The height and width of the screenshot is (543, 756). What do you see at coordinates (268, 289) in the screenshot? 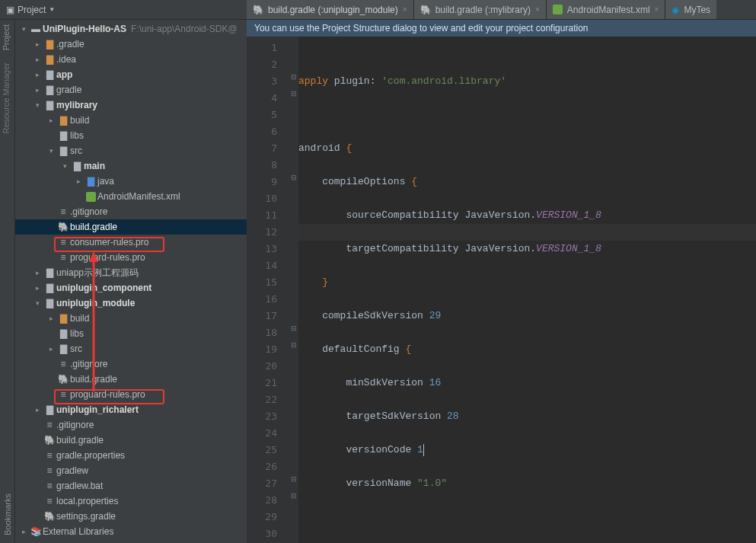
I see `gutter: 1 2 3 4 5 6 7 8 9 10 11 12 13 14 15 16 1…` at bounding box center [268, 289].